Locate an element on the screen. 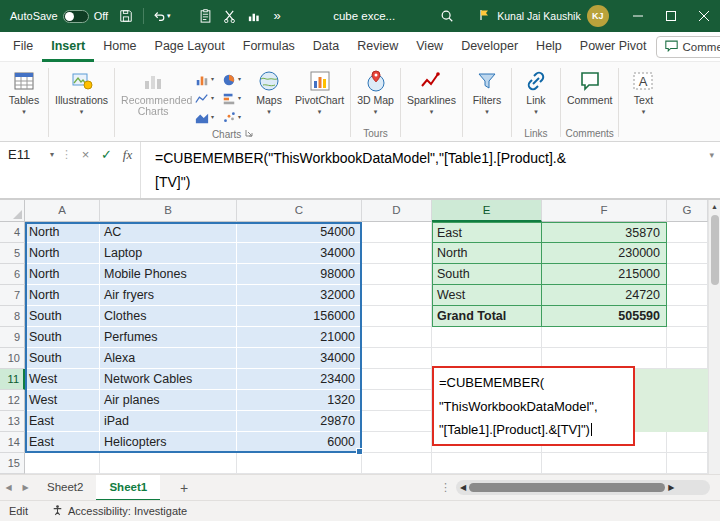  link-button: Link ▾ is located at coordinates (536, 90).